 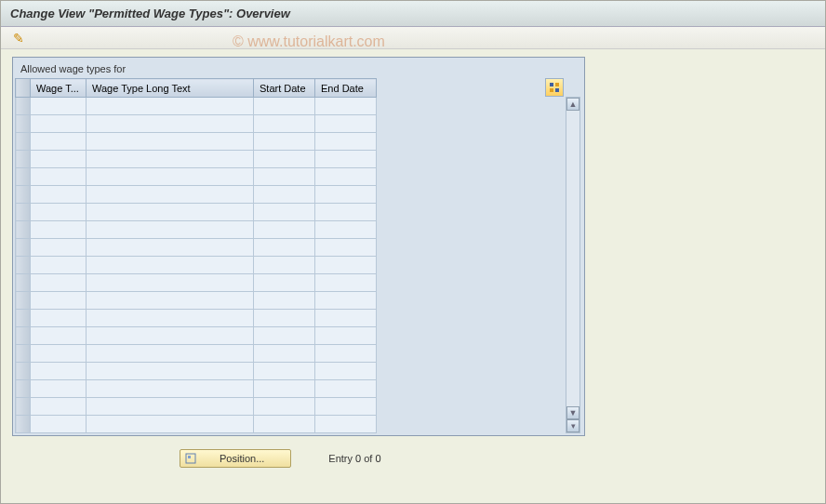 What do you see at coordinates (346, 88) in the screenshot?
I see `column-header-end-date: End Date` at bounding box center [346, 88].